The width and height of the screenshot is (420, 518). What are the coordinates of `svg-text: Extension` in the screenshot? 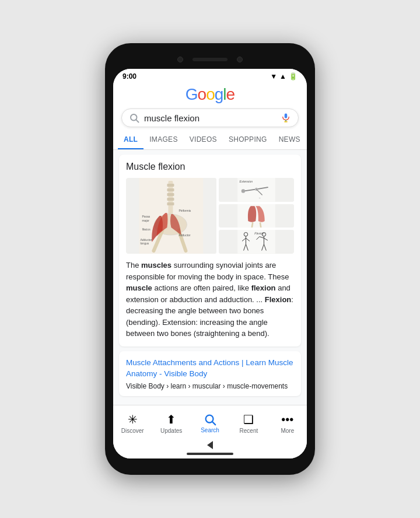 It's located at (246, 181).